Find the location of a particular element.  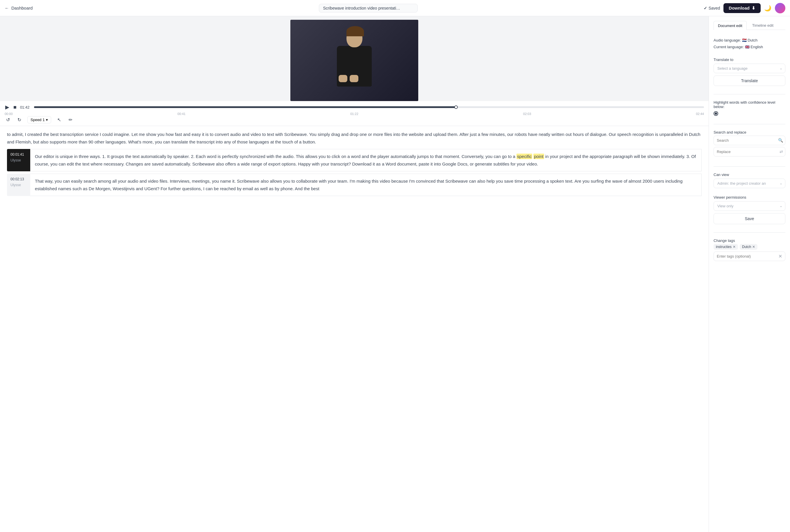

tag-instructies-remove: ✕ is located at coordinates (734, 247).